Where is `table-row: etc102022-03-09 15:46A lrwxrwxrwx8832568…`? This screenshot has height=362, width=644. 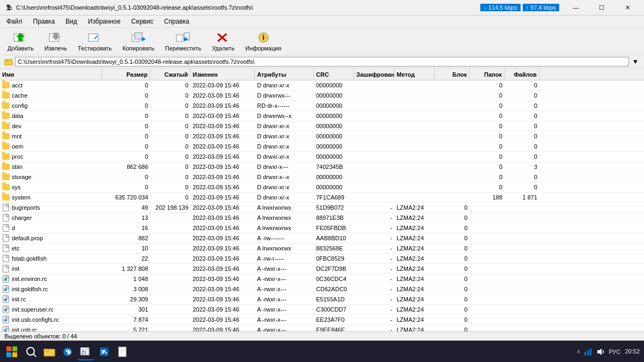 table-row: etc102022-03-09 15:46A lrwxrwxrwx8832568… is located at coordinates (322, 249).